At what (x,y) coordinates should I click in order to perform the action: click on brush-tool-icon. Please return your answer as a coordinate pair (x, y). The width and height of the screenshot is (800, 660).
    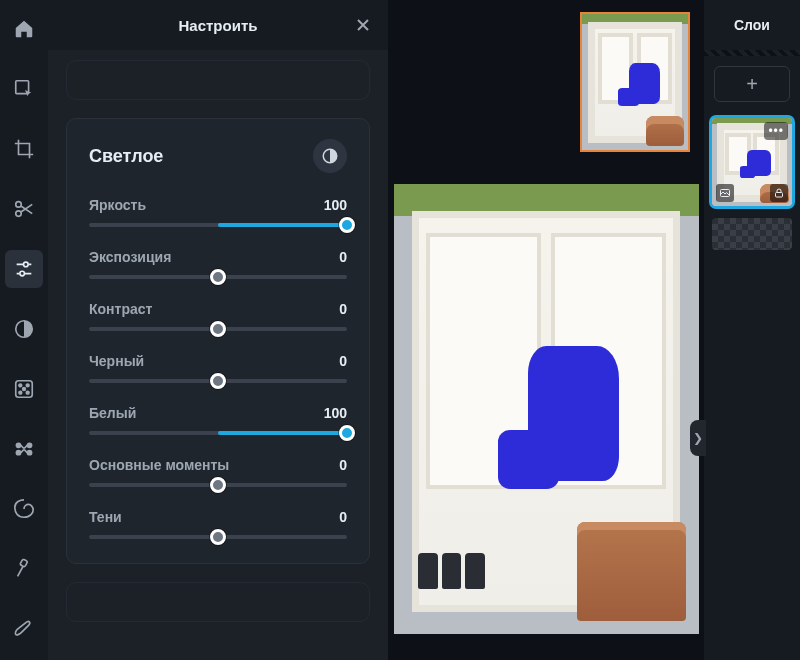
    Looking at the image, I should click on (24, 629).